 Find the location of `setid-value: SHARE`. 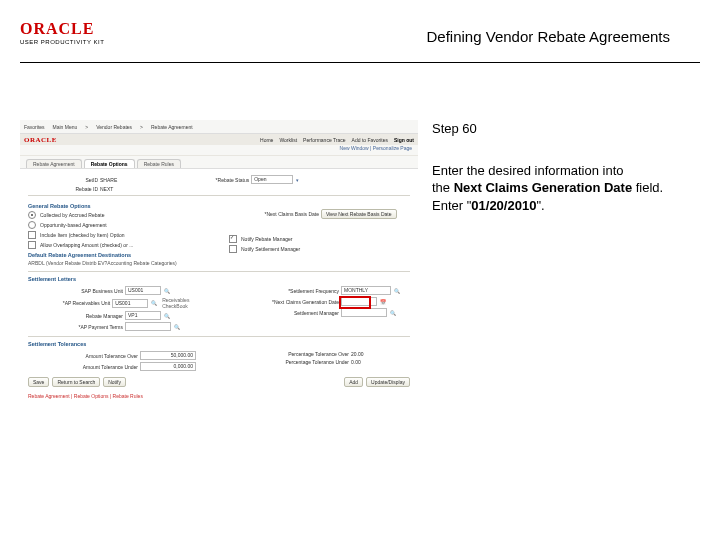

setid-value: SHARE is located at coordinates (108, 180).